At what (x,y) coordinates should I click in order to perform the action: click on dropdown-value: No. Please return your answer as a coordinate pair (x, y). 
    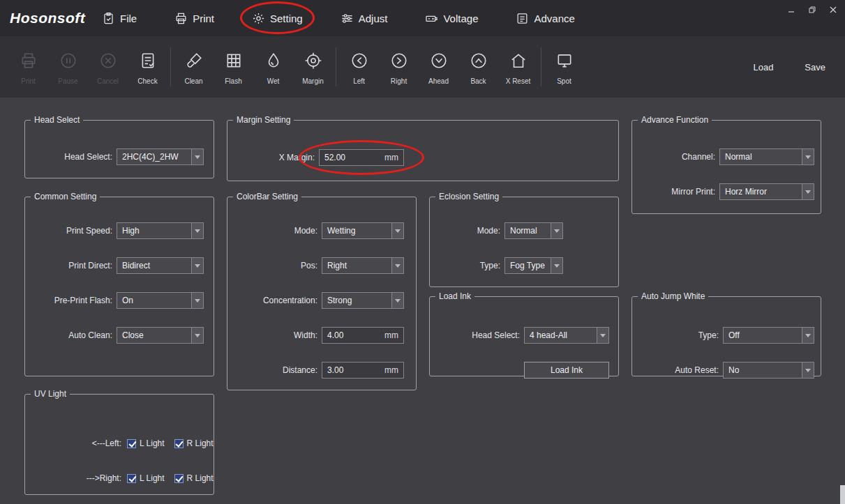
    Looking at the image, I should click on (763, 370).